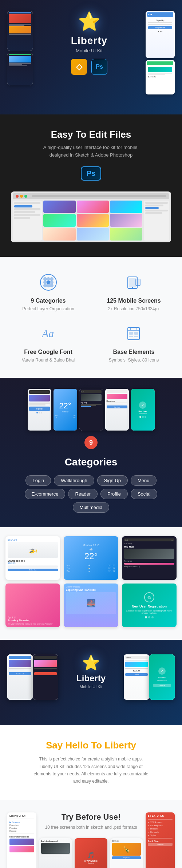 The width and height of the screenshot is (182, 868). I want to click on try-screens-grid: Early Underground 🎵 NYP Music Festival $…, so click(91, 853).